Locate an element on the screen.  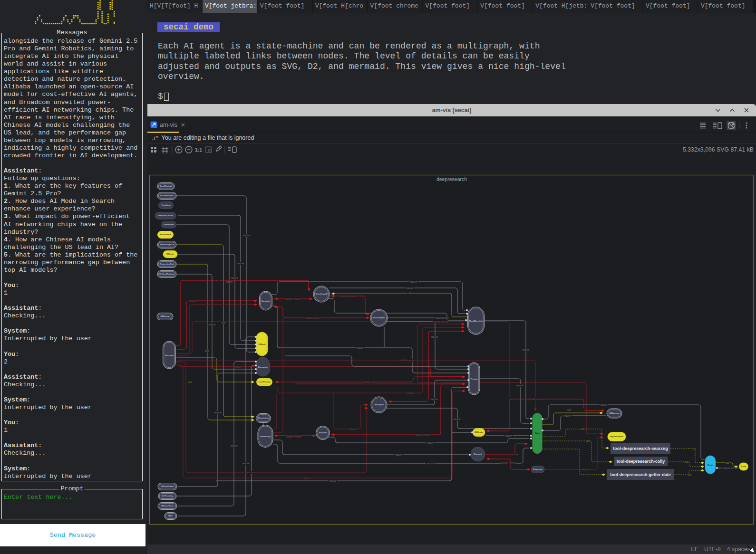
svg-text: Disposed is located at coordinates (478, 454).